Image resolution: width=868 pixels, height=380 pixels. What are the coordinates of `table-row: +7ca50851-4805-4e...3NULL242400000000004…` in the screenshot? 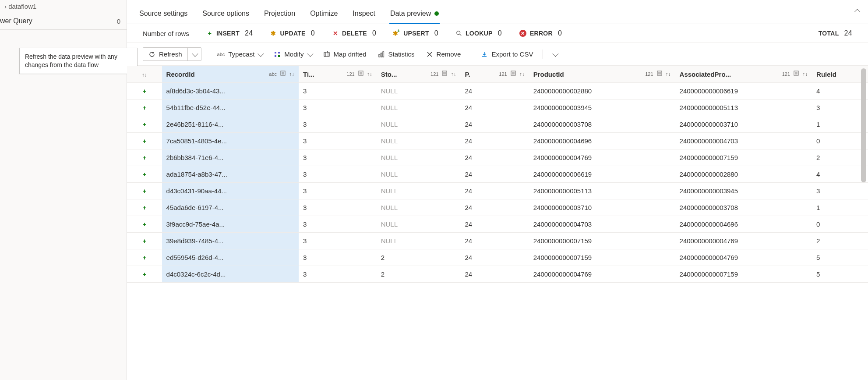 It's located at (498, 141).